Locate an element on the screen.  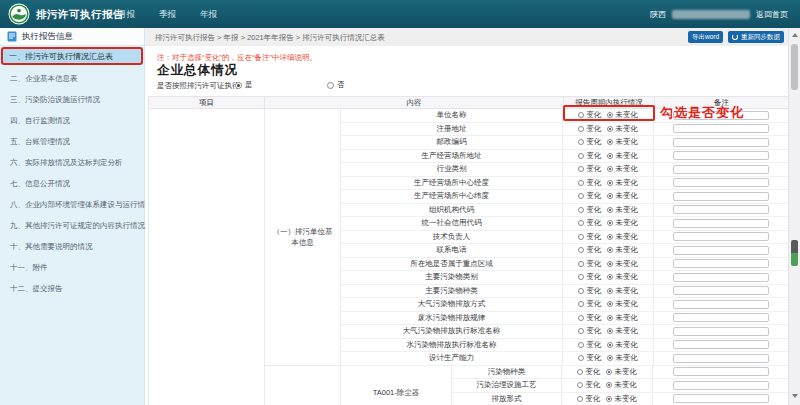
sidebar-report-info: 执行报告信息 is located at coordinates (72, 37).